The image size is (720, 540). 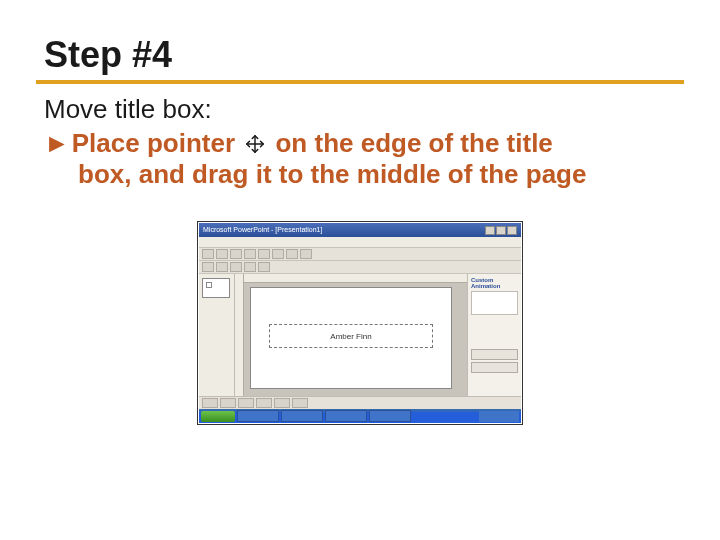 What do you see at coordinates (512, 230) in the screenshot?
I see `close-icon` at bounding box center [512, 230].